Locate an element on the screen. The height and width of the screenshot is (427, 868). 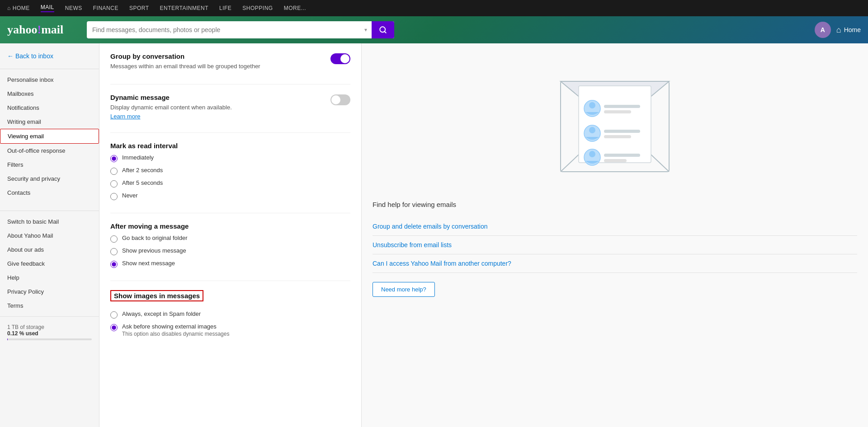
help-link-group-delete: Group and delete emails by conversation is located at coordinates (615, 227).